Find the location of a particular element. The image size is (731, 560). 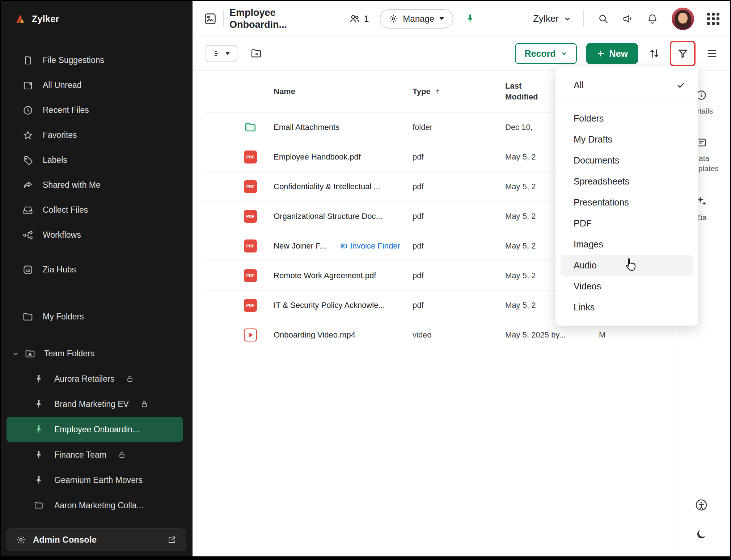

move-folder-icon is located at coordinates (256, 54).